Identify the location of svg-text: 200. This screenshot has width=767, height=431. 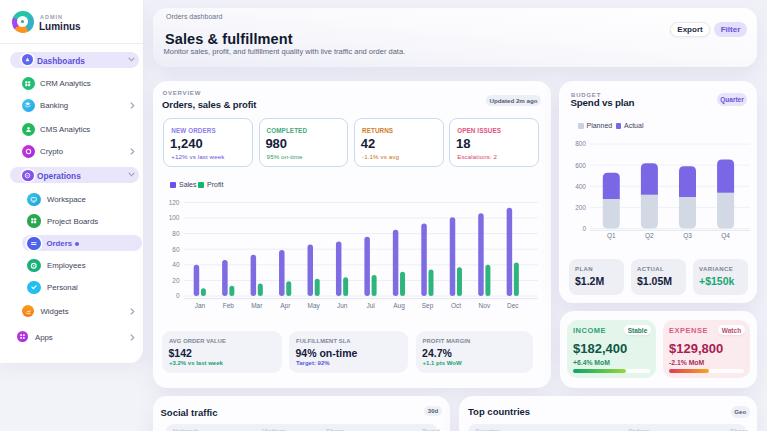
(580, 208).